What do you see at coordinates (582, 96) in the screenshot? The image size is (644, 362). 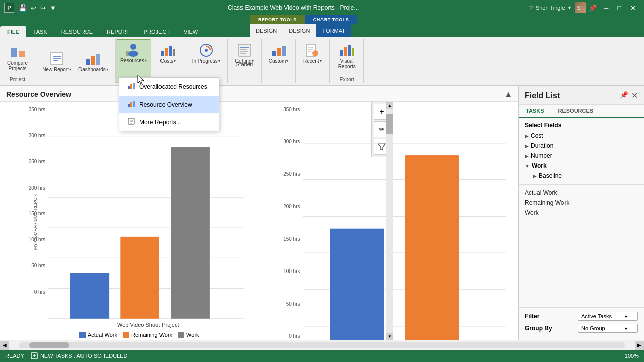 I see `field-list-header: Field List 📌 ✕` at bounding box center [582, 96].